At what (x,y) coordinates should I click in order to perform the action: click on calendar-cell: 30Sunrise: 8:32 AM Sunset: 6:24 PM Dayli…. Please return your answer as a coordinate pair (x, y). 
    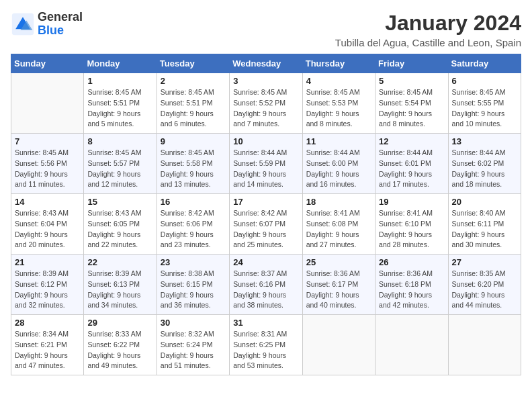
    Looking at the image, I should click on (193, 345).